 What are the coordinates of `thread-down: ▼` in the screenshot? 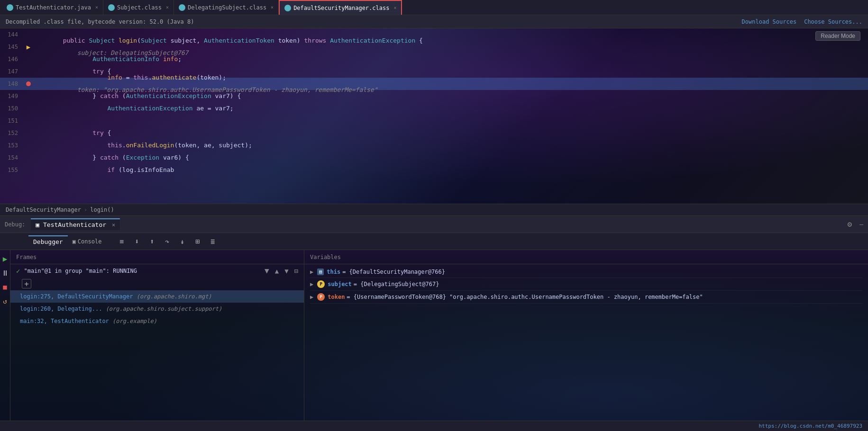 It's located at (286, 271).